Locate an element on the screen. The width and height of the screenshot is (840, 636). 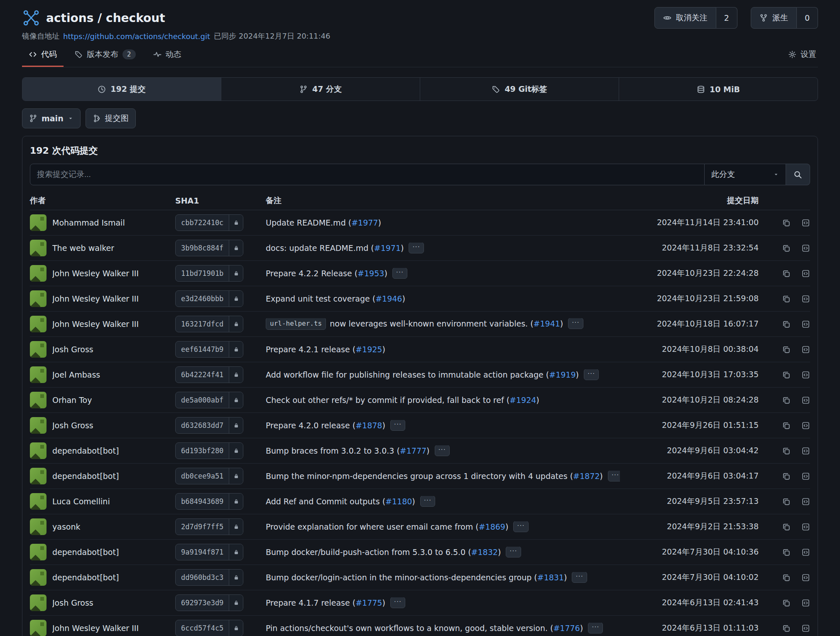
issue-link: #1775 is located at coordinates (369, 603).